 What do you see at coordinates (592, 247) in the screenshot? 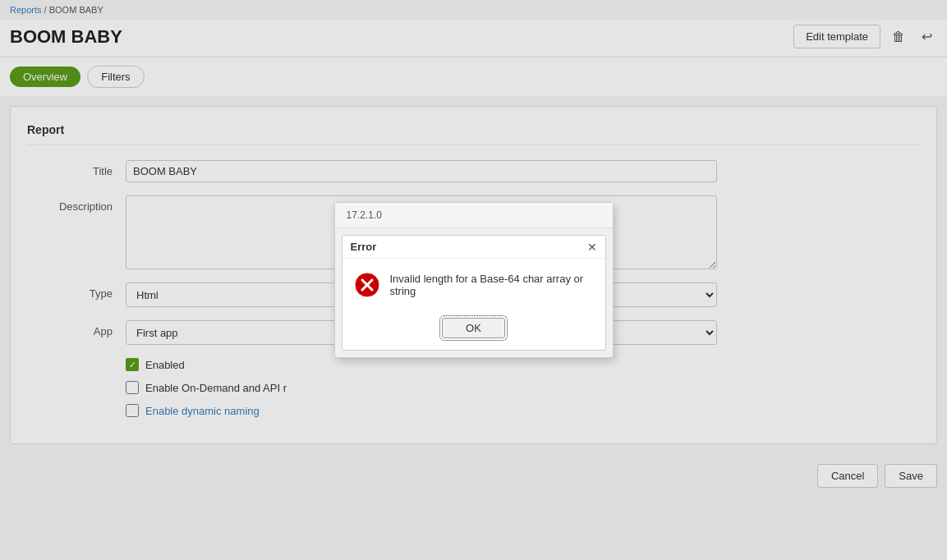
I see `dialog-close-button: ✕` at bounding box center [592, 247].